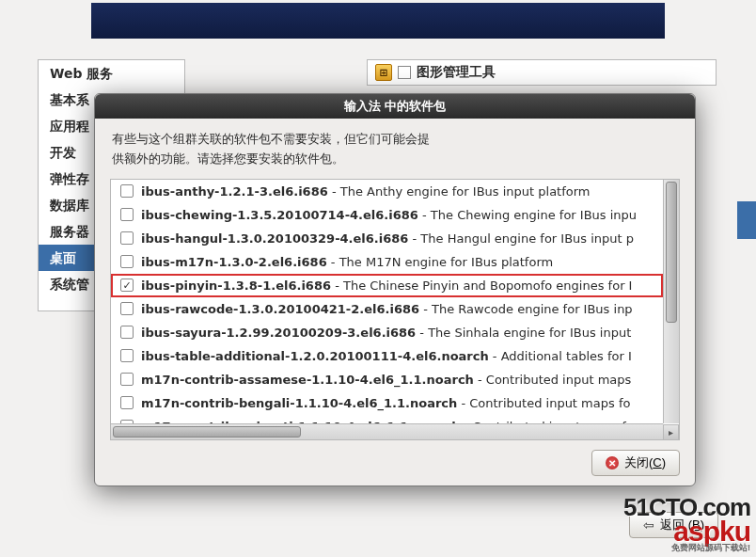 The width and height of the screenshot is (756, 557). I want to click on package-description: - Additional tables for I, so click(560, 356).